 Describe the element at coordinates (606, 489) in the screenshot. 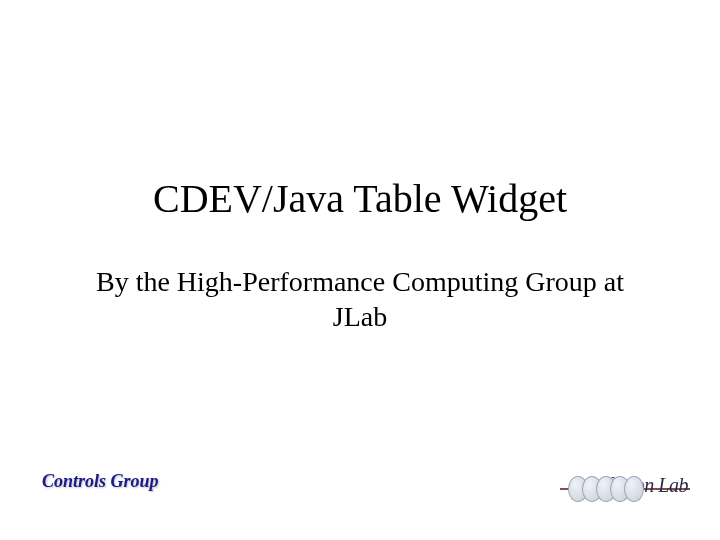

I see `logo-ovals-icon` at that location.